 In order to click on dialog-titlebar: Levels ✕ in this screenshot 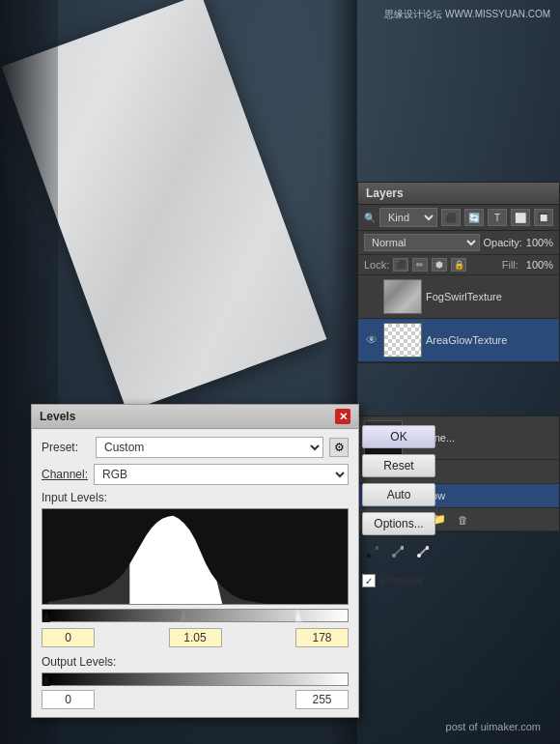, I will do `click(195, 417)`.